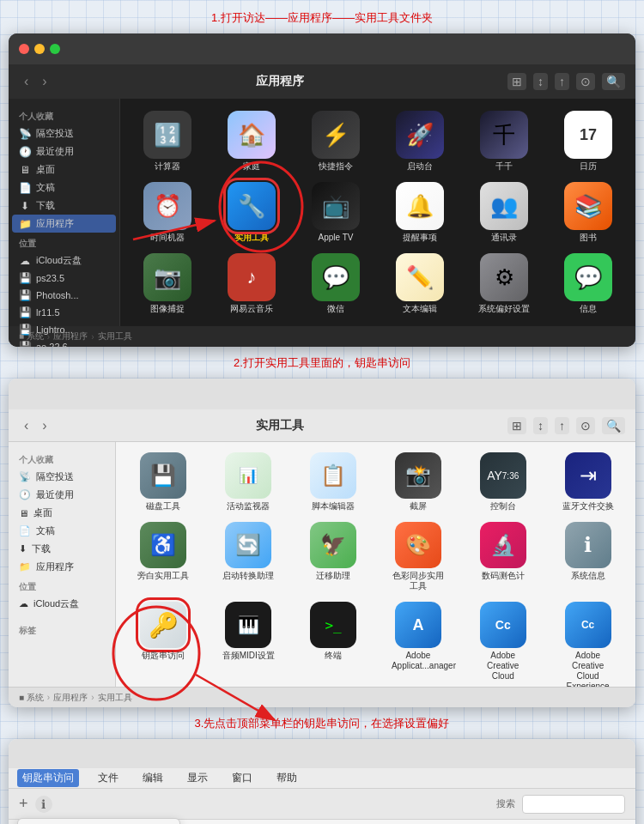 This screenshot has height=824, width=644. I want to click on share-icon-2: ↑, so click(562, 426).